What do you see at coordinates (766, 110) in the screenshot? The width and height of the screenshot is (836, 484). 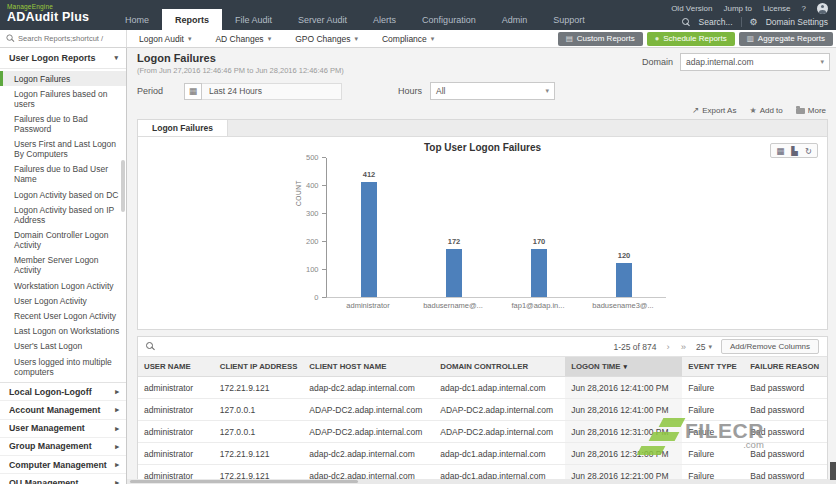 I see `add-to-button: ★ Add to` at bounding box center [766, 110].